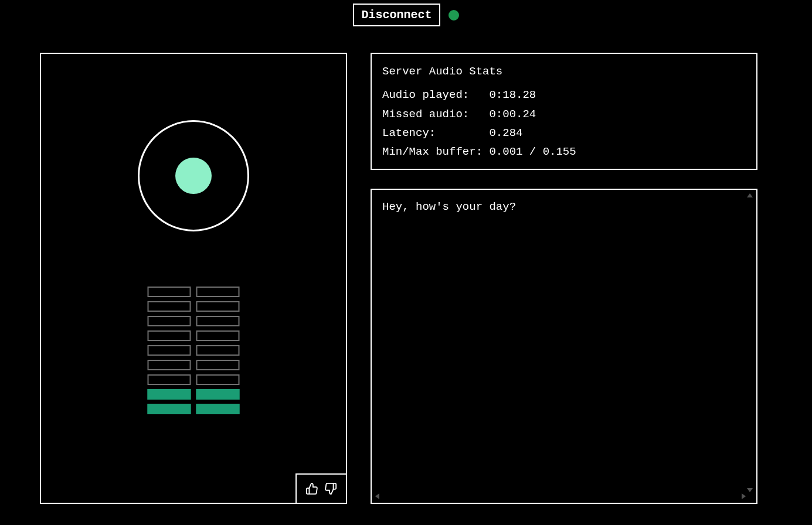 The width and height of the screenshot is (812, 525). Describe the element at coordinates (750, 196) in the screenshot. I see `scroll-up-icon` at that location.